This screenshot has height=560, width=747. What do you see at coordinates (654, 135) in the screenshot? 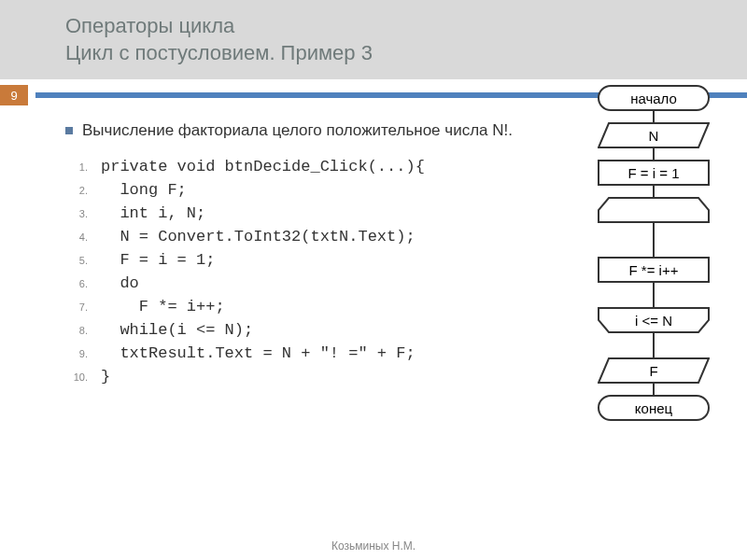
I see `fc-input: N` at bounding box center [654, 135].